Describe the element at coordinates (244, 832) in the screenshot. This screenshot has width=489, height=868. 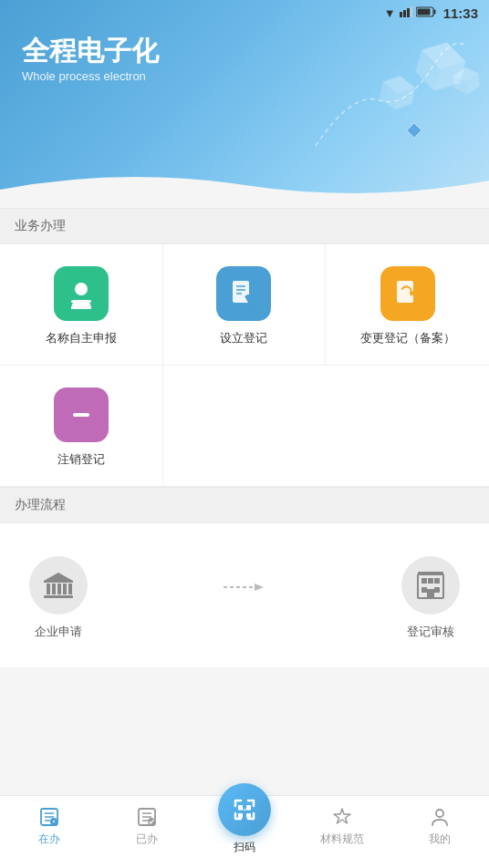
I see `bottom-nav: 在办 已办` at that location.